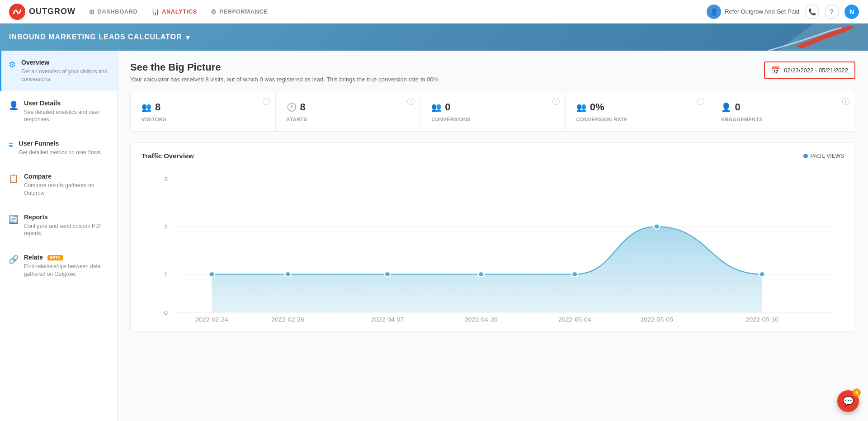 Image resolution: width=868 pixels, height=421 pixels. Describe the element at coordinates (52, 12) in the screenshot. I see `logo-text: OUTGROW` at that location.